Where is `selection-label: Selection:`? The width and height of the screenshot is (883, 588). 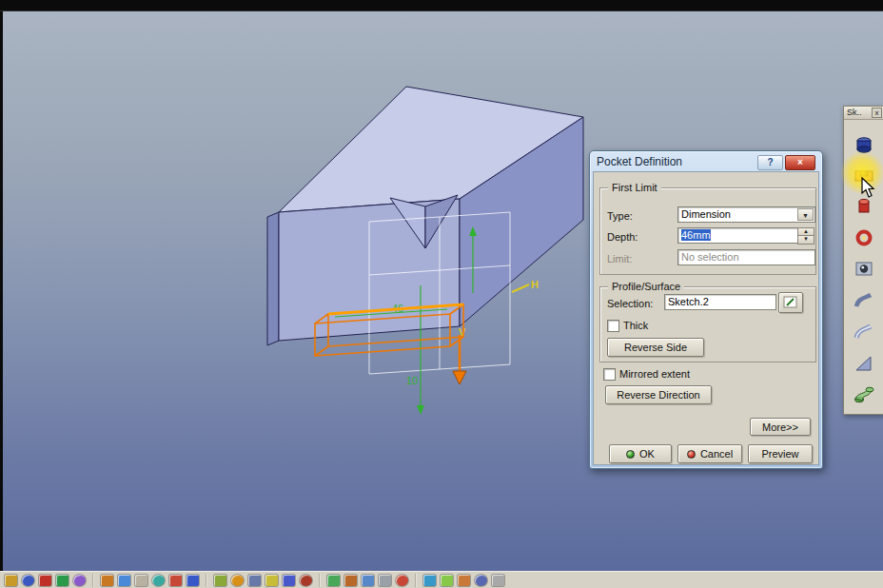
selection-label: Selection: is located at coordinates (630, 304).